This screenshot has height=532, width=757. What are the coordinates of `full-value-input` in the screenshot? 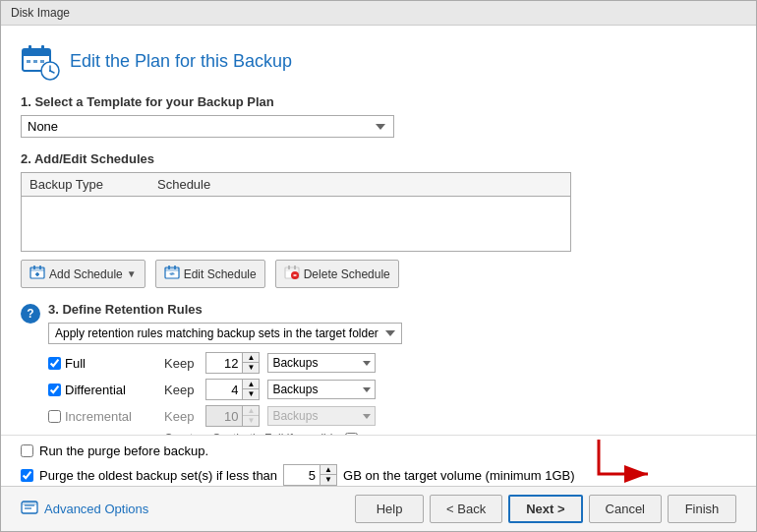 It's located at (224, 364).